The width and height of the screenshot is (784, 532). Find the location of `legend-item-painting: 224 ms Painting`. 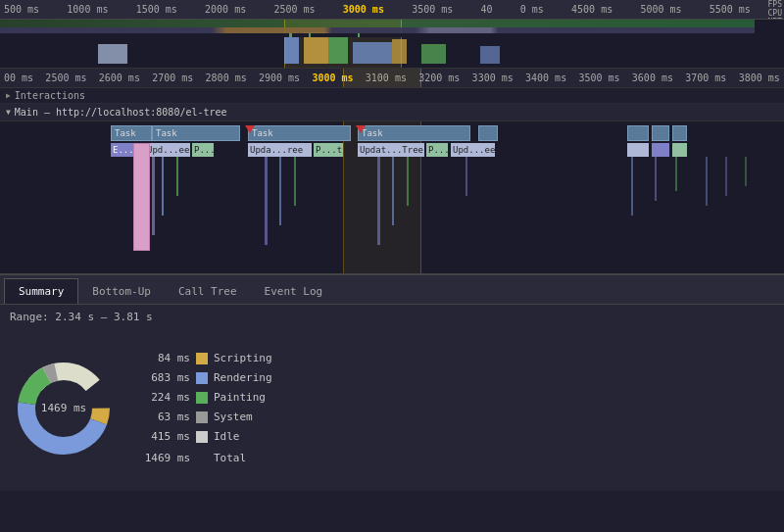

legend-item-painting: 224 ms Painting is located at coordinates (207, 398).